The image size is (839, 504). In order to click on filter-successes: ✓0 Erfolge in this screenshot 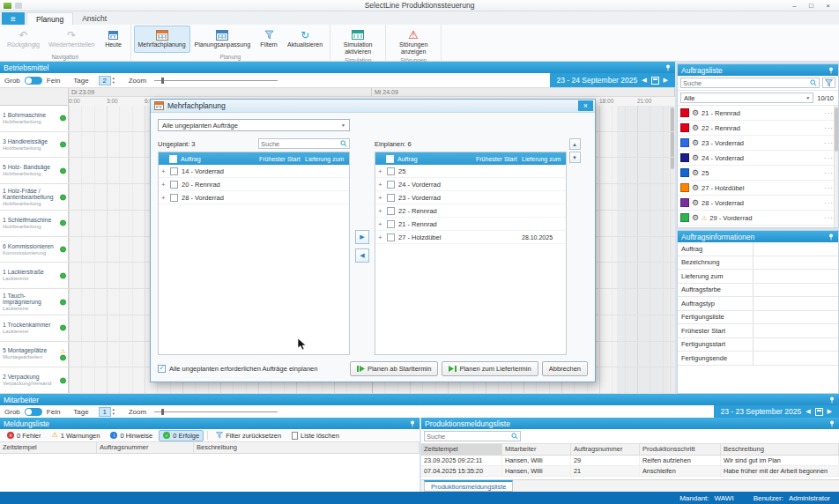, I will do `click(182, 435)`.